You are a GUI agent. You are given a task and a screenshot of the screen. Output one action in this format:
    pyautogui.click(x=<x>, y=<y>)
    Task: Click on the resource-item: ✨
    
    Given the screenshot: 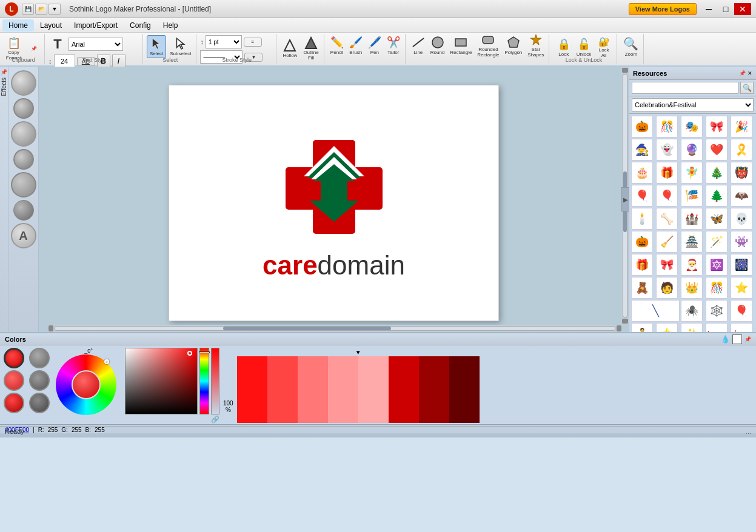 What is the action you would take?
    pyautogui.click(x=692, y=327)
    